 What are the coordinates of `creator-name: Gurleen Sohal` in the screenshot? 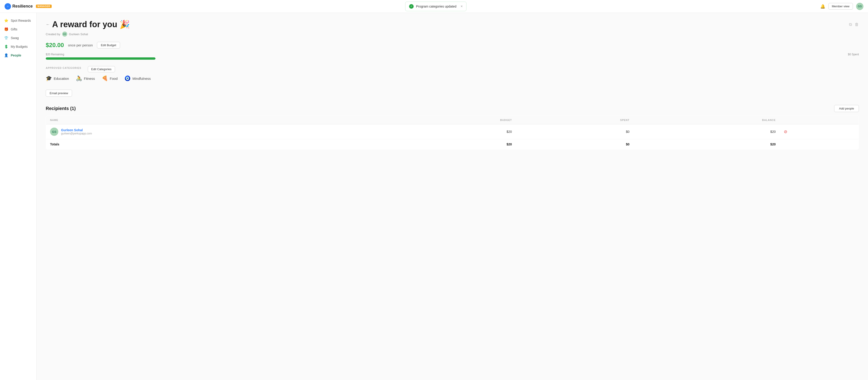 It's located at (79, 34).